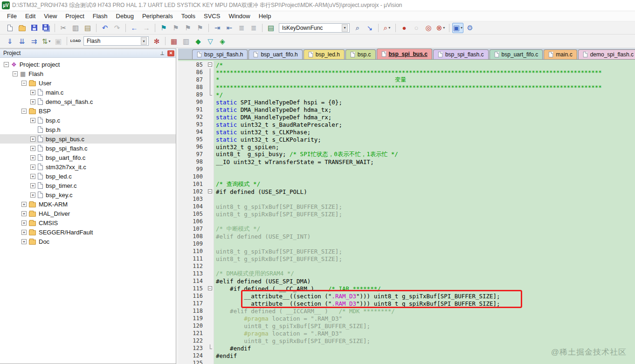 The image size is (635, 364). I want to click on indent-button: ⇥, so click(217, 28).